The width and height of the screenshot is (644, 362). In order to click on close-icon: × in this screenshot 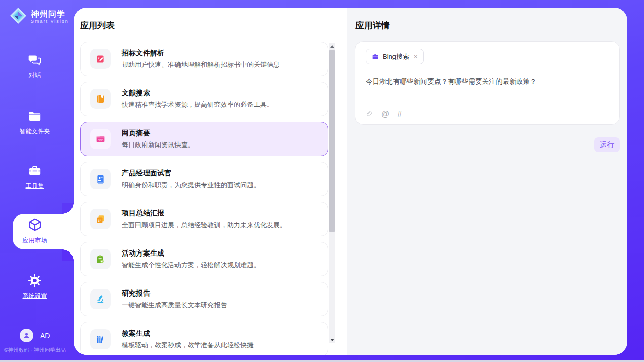, I will do `click(416, 57)`.